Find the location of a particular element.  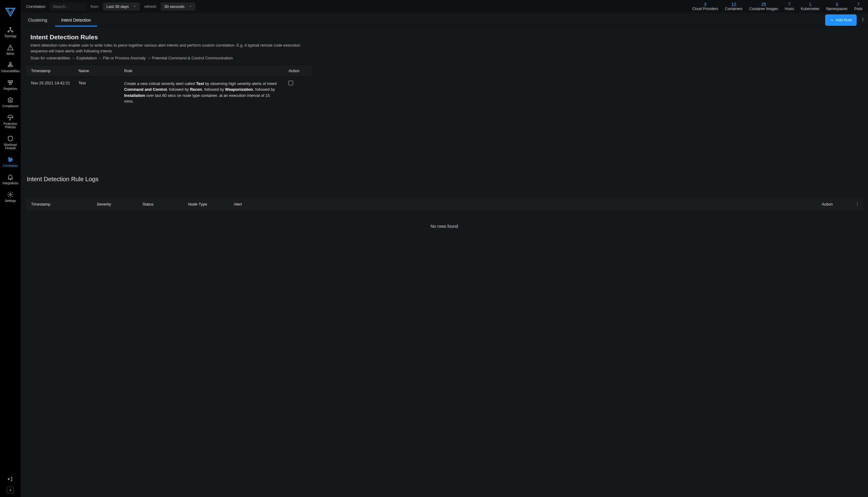

sidebar-item-protection-policies: Protection Policies is located at coordinates (10, 122).